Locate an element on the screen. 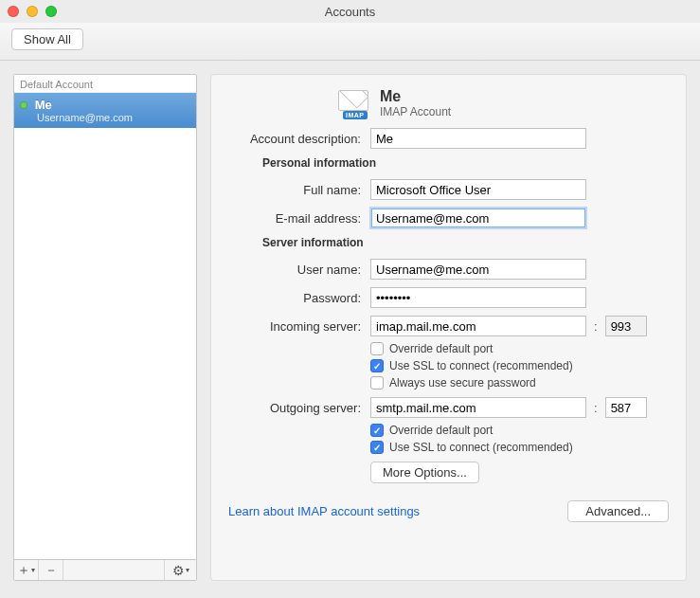  account-description-field is located at coordinates (478, 138).